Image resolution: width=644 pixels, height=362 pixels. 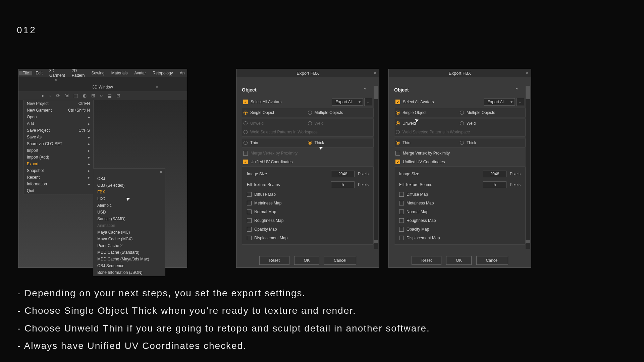 I want to click on tool-icon: ⬚, so click(x=76, y=96).